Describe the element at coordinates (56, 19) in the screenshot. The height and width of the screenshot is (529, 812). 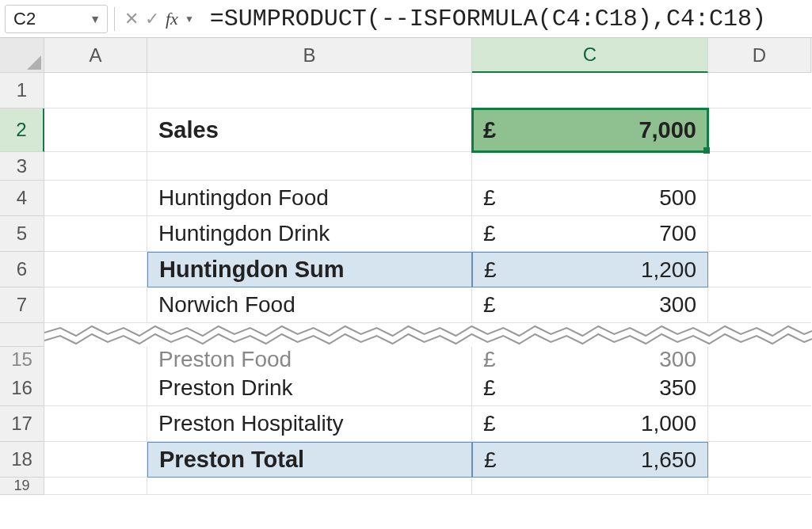
I see `name-box: C2 ▼` at that location.